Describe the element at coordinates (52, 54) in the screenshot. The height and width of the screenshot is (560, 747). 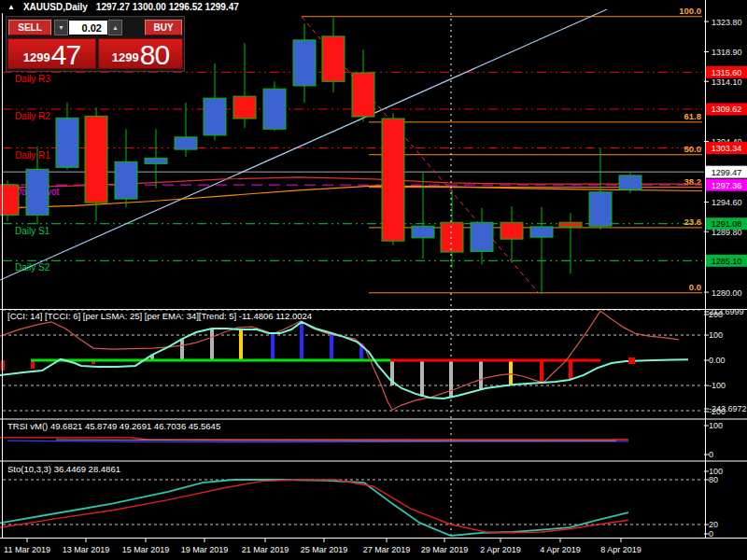
I see `sell-price-button: 1299 47` at that location.